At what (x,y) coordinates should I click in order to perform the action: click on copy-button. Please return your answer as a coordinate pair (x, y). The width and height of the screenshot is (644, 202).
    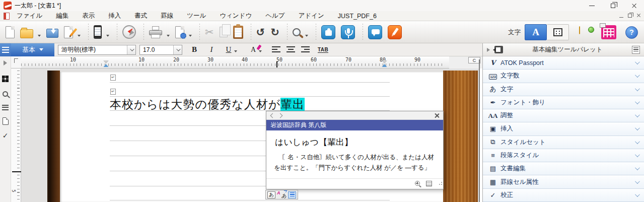
    Looking at the image, I should click on (224, 32).